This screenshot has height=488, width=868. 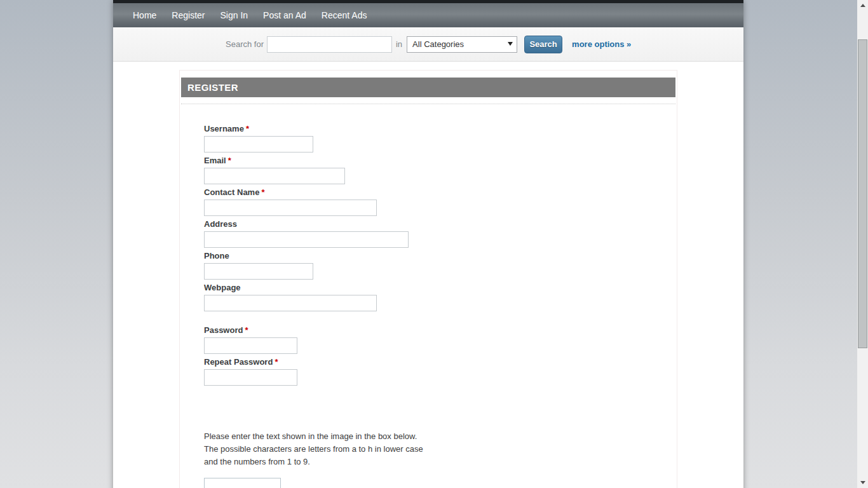 I want to click on captcha-instruction-line: Please enter the text shown in the image…, so click(x=440, y=437).